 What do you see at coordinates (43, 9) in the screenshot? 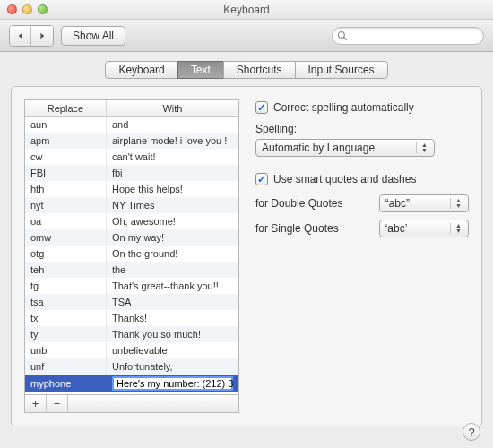
I see `zoom-button` at bounding box center [43, 9].